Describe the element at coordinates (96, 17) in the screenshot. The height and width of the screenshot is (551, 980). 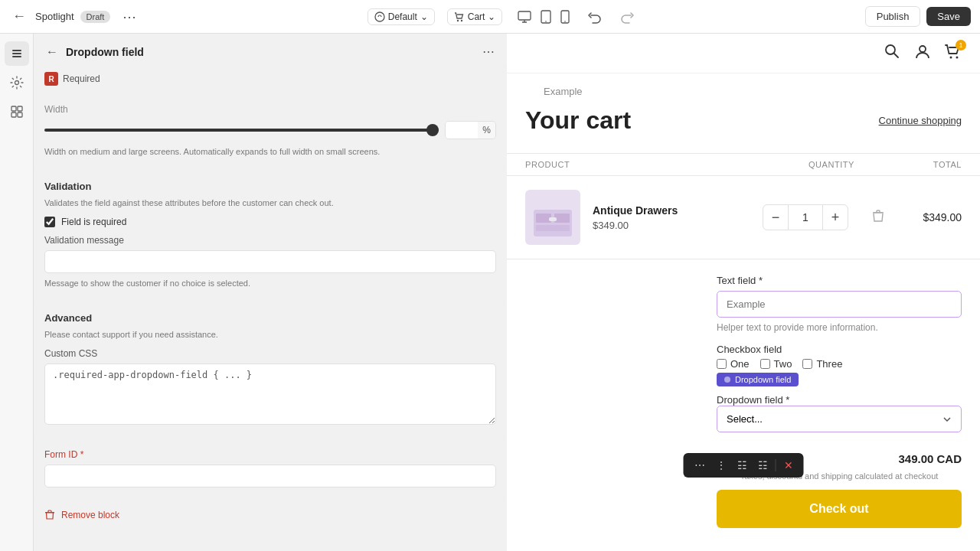
I see `draft-badge: Draft` at that location.